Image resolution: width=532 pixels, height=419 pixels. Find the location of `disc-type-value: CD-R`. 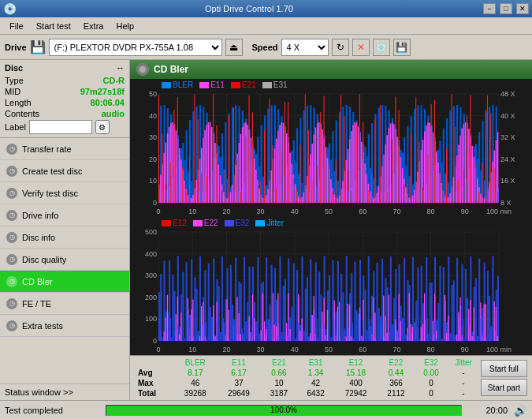

disc-type-value: CD-R is located at coordinates (114, 80).